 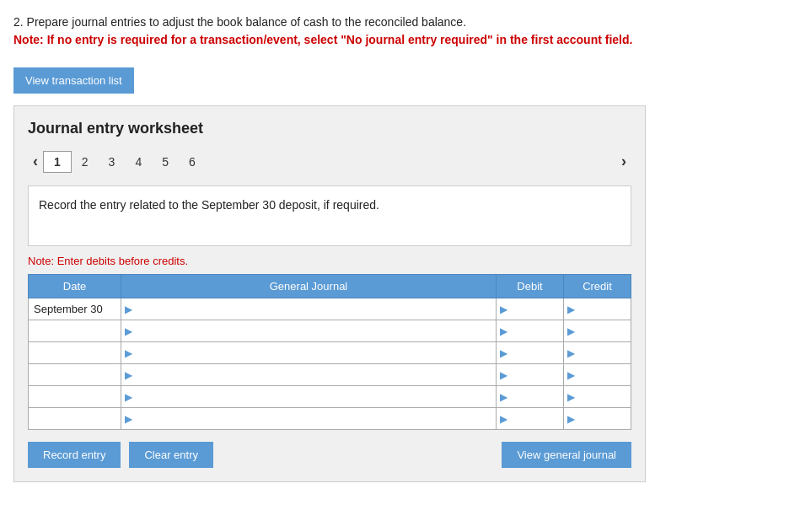 I want to click on debit-cell-0: ▶, so click(x=530, y=309).